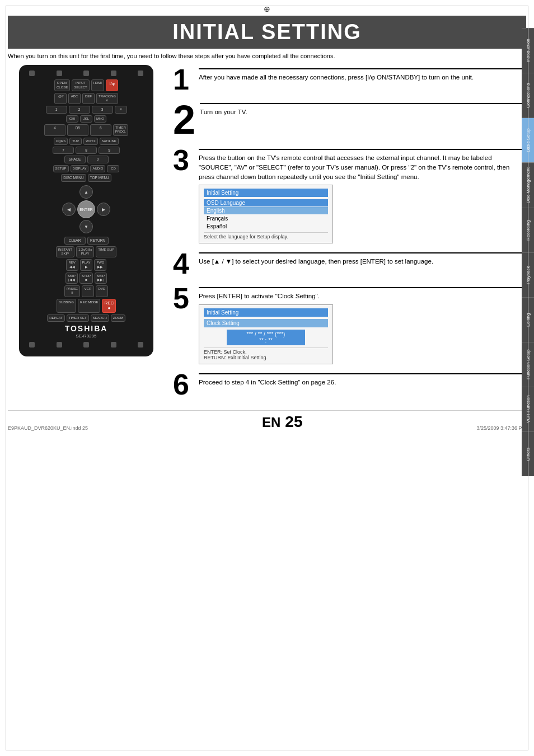 The height and width of the screenshot is (756, 534). What do you see at coordinates (72, 119) in the screenshot?
I see `label-ghi-btn: GHI` at bounding box center [72, 119].